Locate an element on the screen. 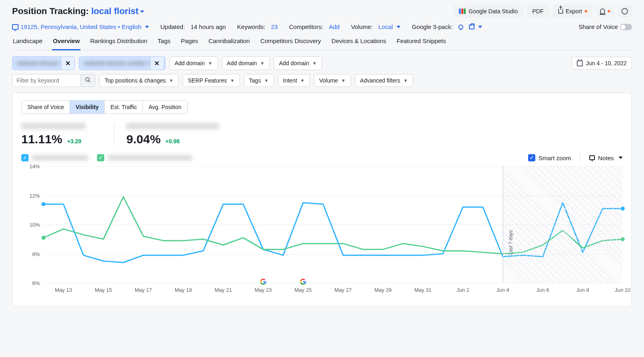 The image size is (644, 357). location-selector: 19125, Pennsylvania, United States • Eng… is located at coordinates (80, 27).